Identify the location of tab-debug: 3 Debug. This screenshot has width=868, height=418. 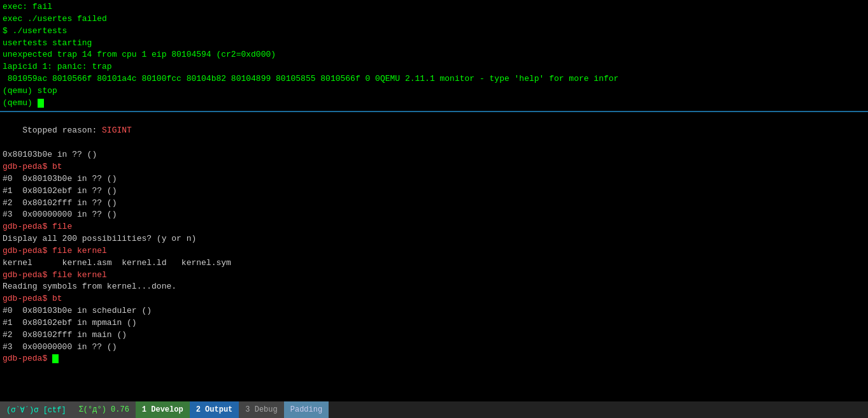
(261, 410).